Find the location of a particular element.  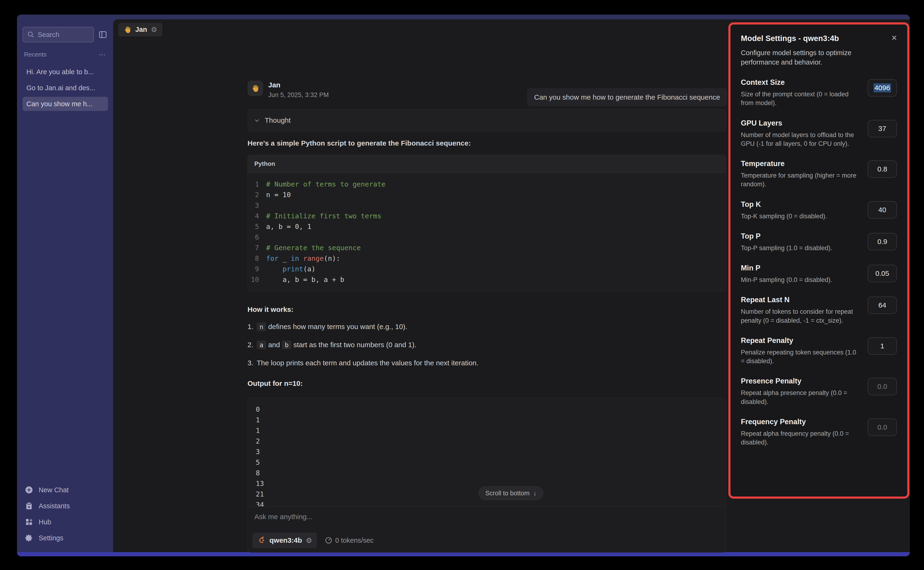

code-token: # Initialize first two terms is located at coordinates (324, 216).